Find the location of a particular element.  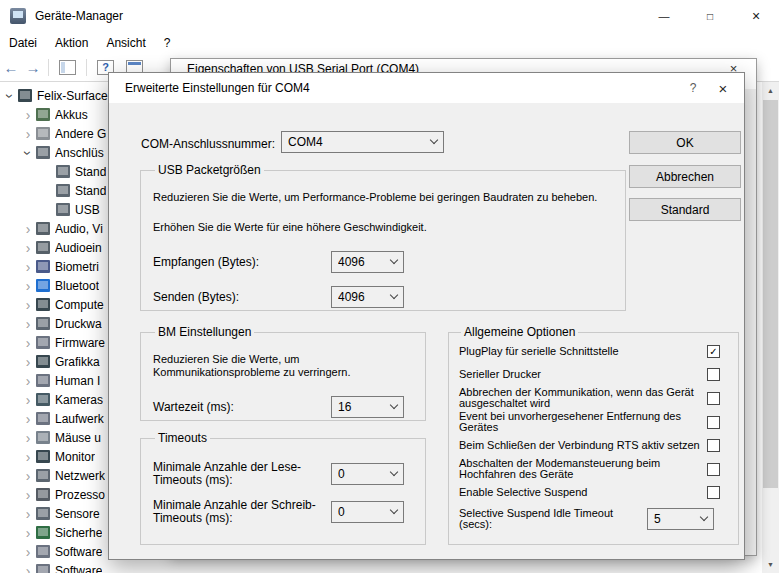

menu-hilfe: ? is located at coordinates (168, 43).